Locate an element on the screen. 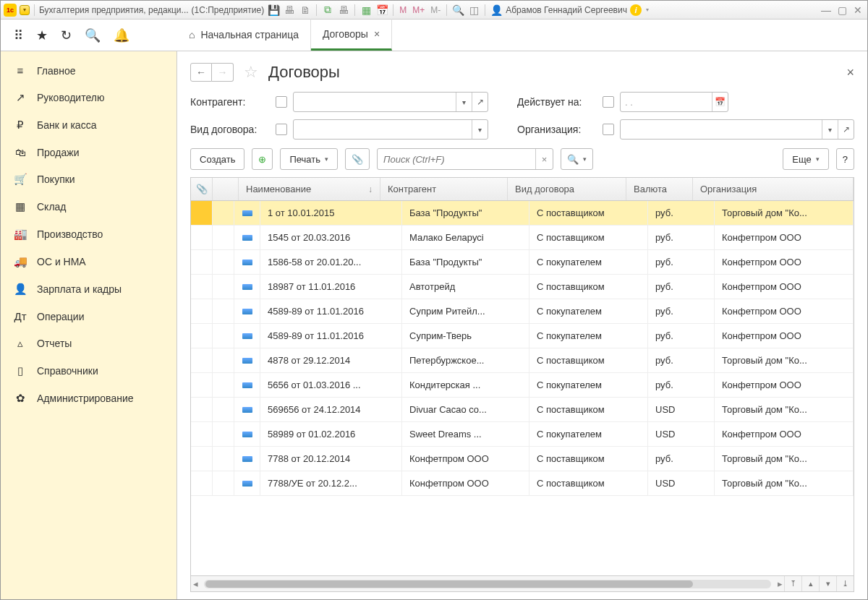 This screenshot has height=600, width=868. table-row: 58989 от 01.02.2016Sweet Dreams ...С пок… is located at coordinates (522, 434).